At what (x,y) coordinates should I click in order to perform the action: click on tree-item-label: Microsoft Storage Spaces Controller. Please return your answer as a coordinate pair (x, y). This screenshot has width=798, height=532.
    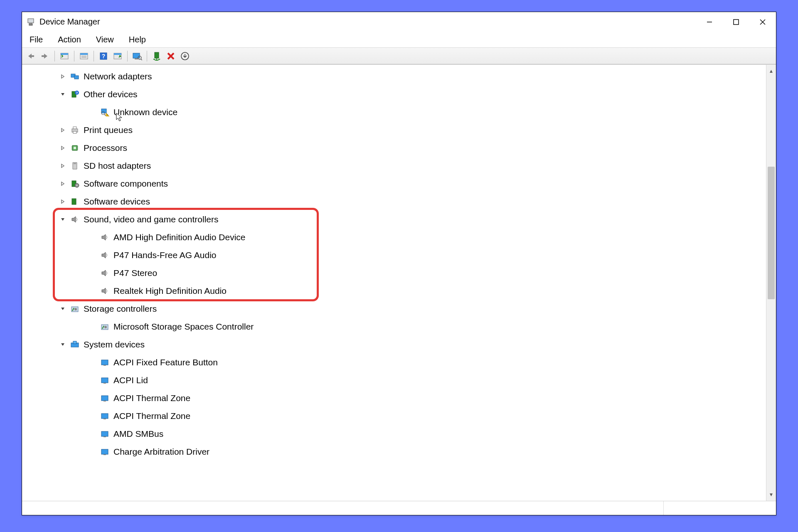
    Looking at the image, I should click on (184, 327).